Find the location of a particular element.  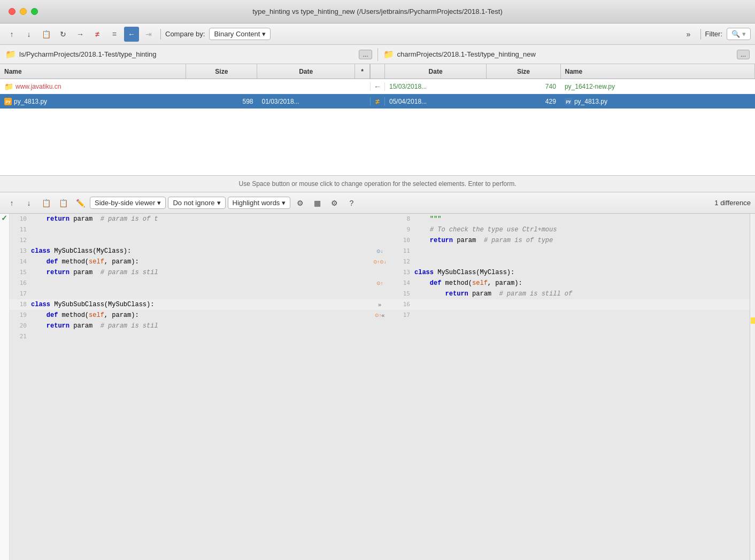

gutter-up-icon: ⊙↑ is located at coordinates (379, 315).